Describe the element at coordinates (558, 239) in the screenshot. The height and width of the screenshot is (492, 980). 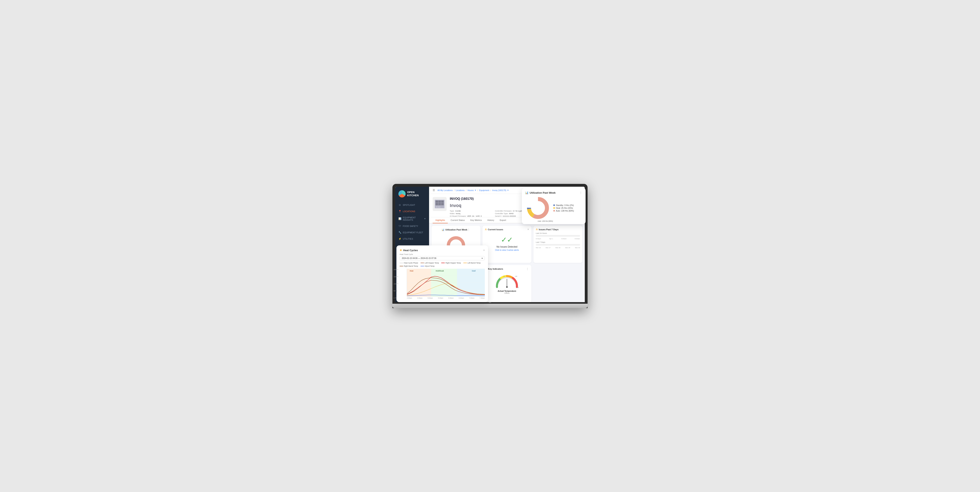
I see `24h-ticks: 8:00pm Apr 1 4:00am 8:00am` at that location.